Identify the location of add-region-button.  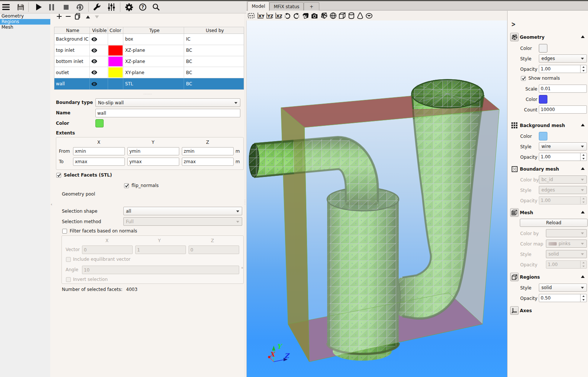
(59, 17).